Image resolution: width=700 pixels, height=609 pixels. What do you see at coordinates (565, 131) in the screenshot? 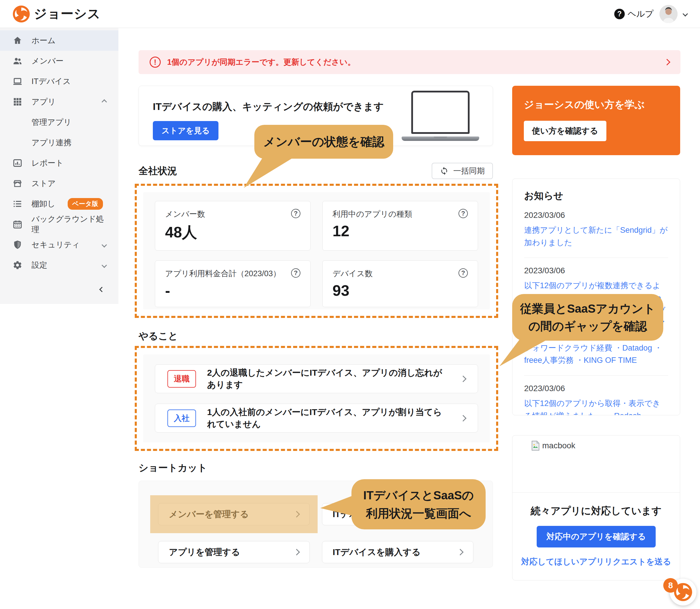
I see `learn-how-button: 使い方を確認する` at bounding box center [565, 131].